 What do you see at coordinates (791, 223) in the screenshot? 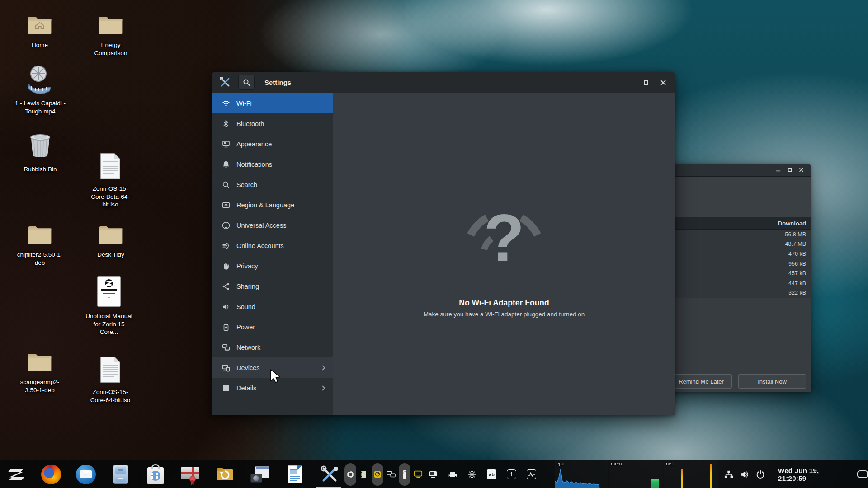
I see `download-column-header: Download` at bounding box center [791, 223].